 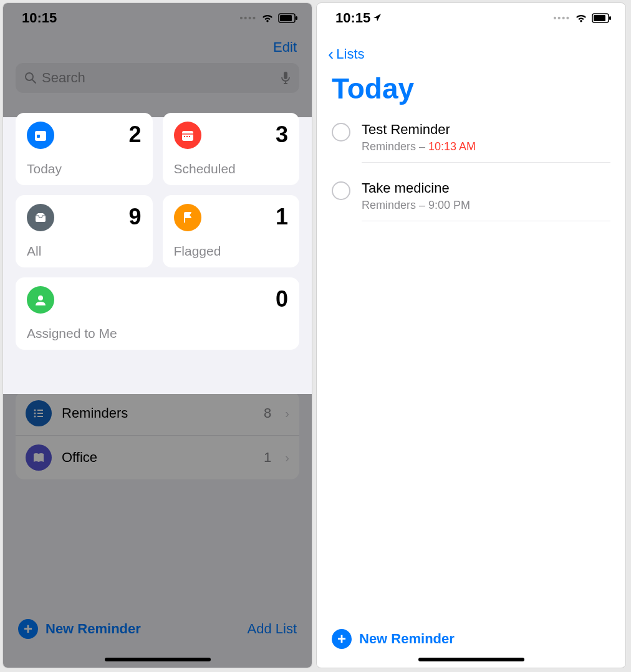 I want to click on back-label: Lists, so click(x=350, y=54).